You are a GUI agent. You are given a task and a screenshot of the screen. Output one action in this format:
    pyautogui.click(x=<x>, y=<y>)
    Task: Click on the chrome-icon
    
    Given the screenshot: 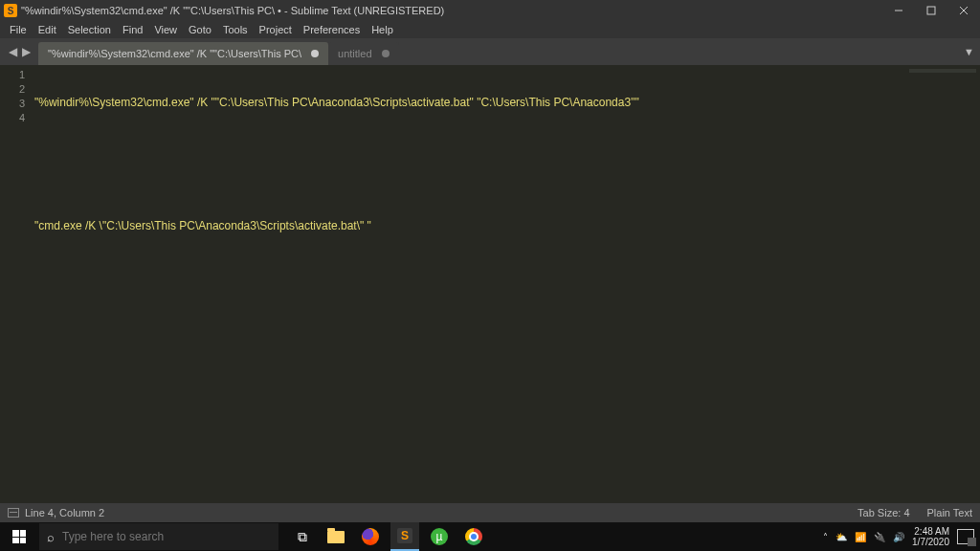 What is the action you would take?
    pyautogui.click(x=474, y=537)
    